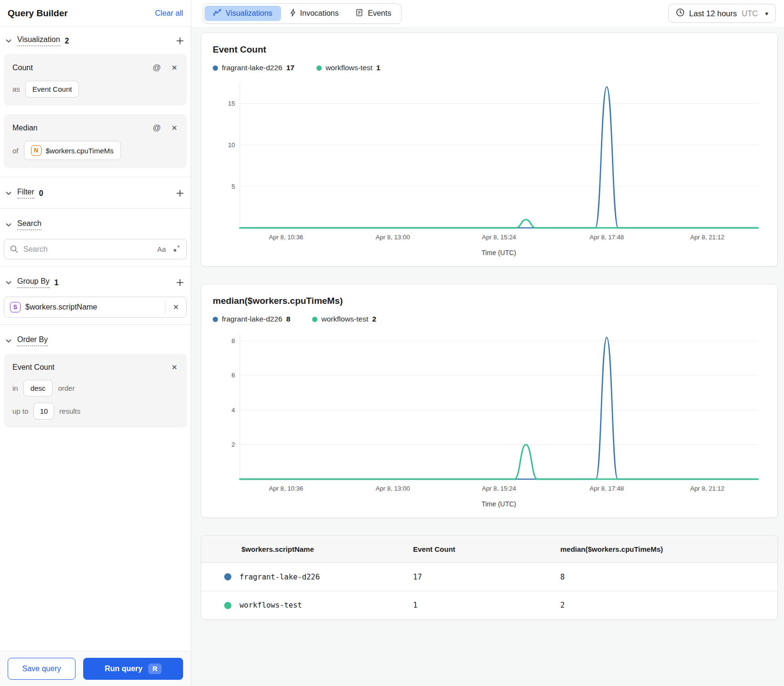 The image size is (784, 686). Describe the element at coordinates (96, 193) in the screenshot. I see `filter-section-header: Filter 0` at that location.